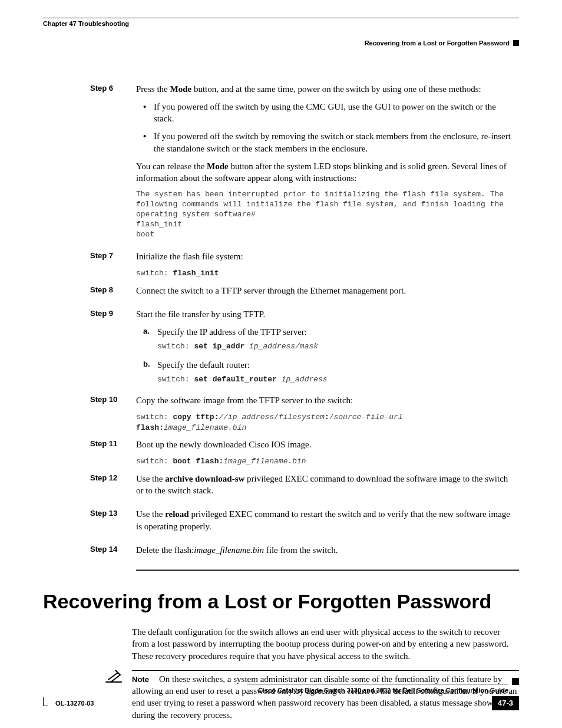  I want to click on step-10: Step 10 Copy the software image from the…, so click(281, 414).